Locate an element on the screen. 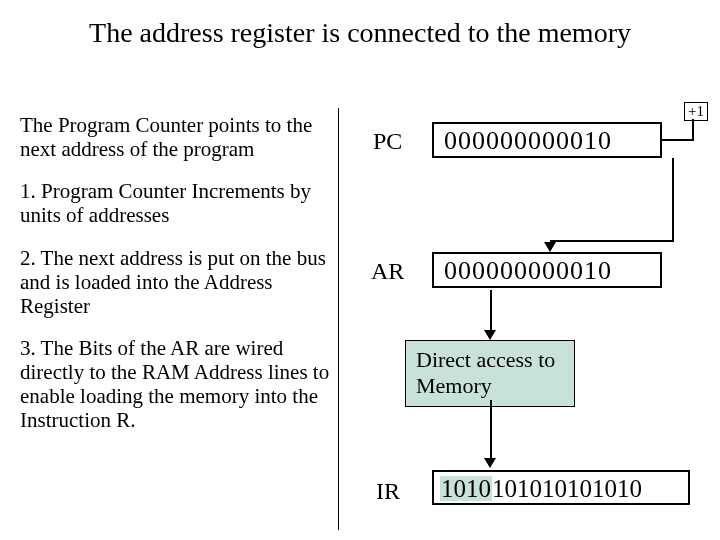  arrow-into-ar is located at coordinates (550, 247).